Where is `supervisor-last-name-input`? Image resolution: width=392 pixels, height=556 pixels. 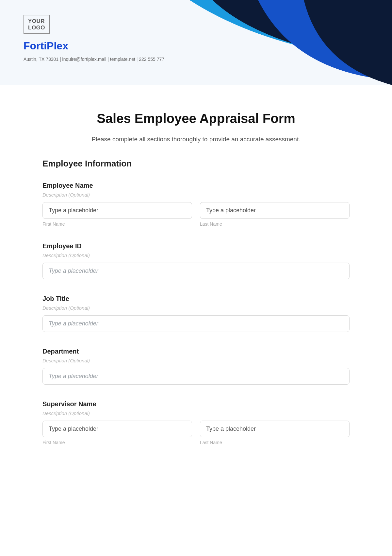 supervisor-last-name-input is located at coordinates (275, 429).